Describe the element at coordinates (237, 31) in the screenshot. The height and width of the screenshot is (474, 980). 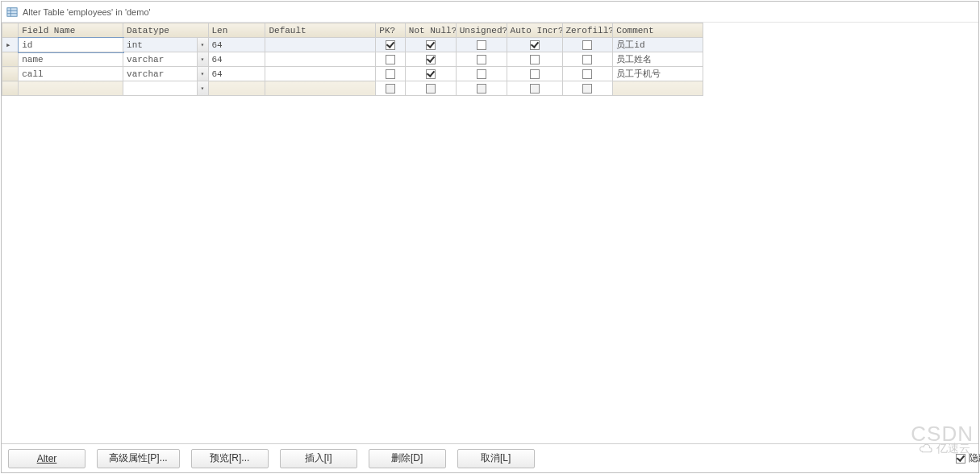
I see `header-len: Len` at that location.